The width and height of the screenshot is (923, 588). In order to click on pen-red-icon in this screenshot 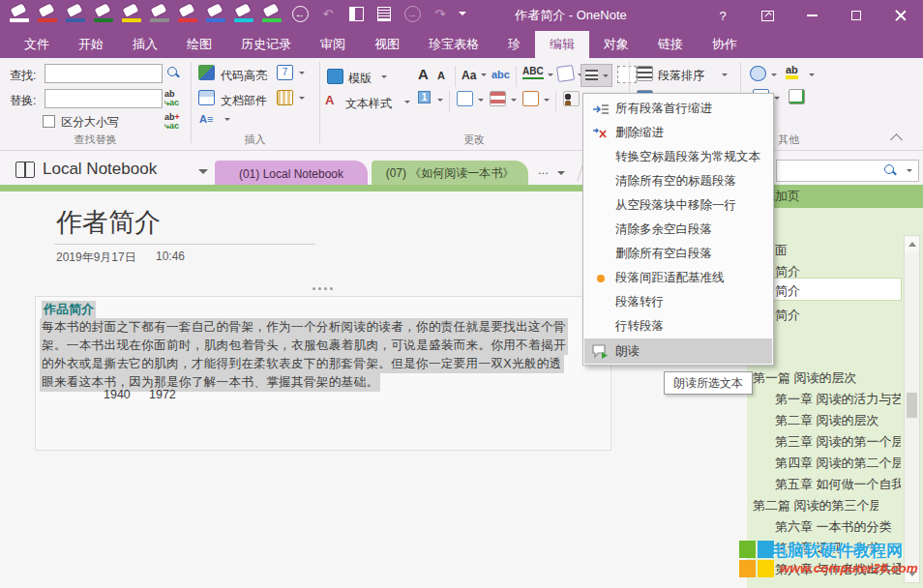, I will do `click(47, 14)`.